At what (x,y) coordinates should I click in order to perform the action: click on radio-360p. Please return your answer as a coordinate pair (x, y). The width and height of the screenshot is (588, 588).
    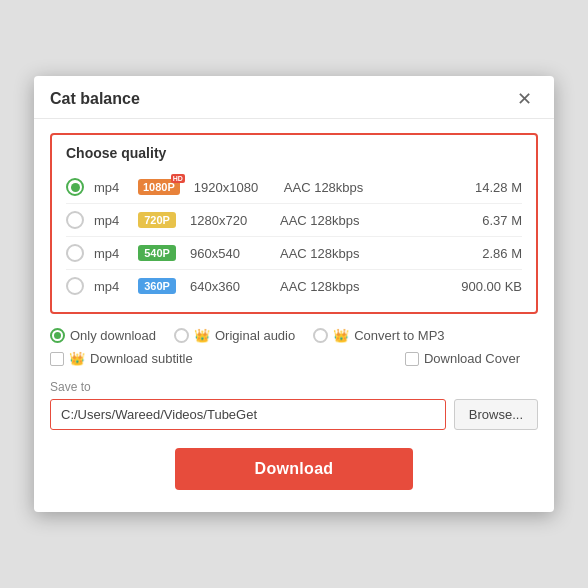
    Looking at the image, I should click on (75, 286).